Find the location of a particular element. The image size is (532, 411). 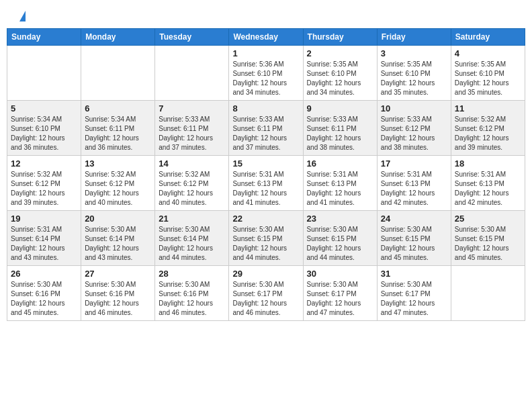

calendar-cell: 29Sunrise: 5:30 AM Sunset: 6:17 PM Dayli… is located at coordinates (266, 293).